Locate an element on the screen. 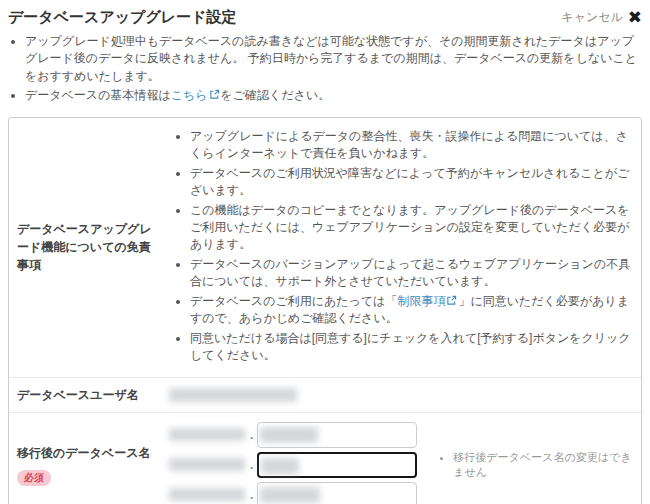  intro-note-2: データベースの基本情報はこちらをご確認ください。 is located at coordinates (334, 96).